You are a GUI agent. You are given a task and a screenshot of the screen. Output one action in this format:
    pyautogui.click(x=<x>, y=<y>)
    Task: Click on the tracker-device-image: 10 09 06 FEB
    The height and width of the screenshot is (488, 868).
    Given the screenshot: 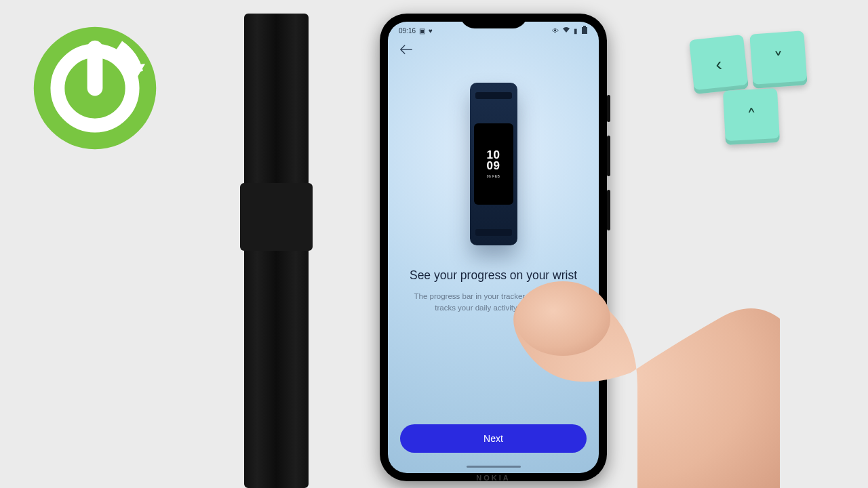 What is the action you would take?
    pyautogui.click(x=494, y=164)
    